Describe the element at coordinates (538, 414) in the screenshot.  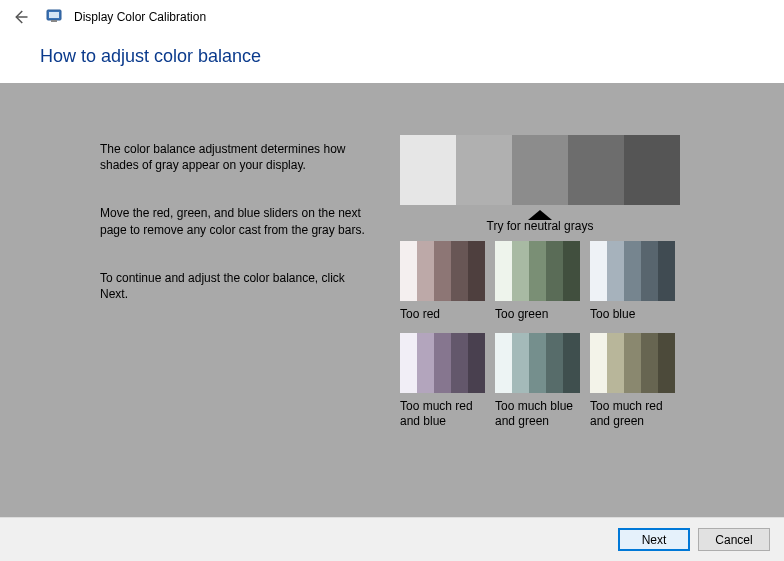
I see `example-label: Too much blue and green` at that location.